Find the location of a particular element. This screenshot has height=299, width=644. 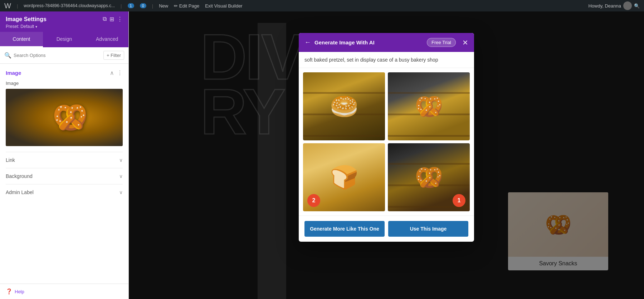

image-section-header: Image ∧ ⋮ is located at coordinates (64, 73).